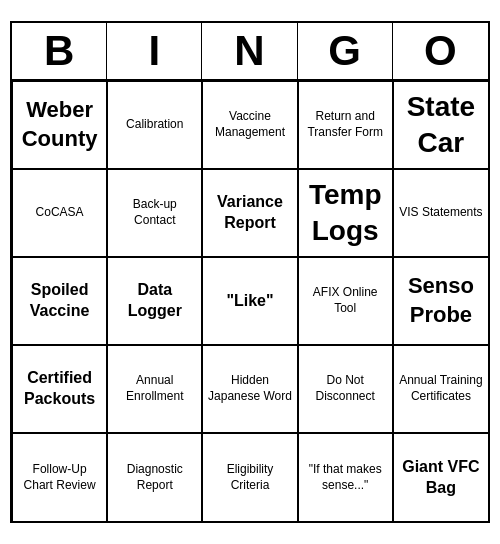 Image resolution: width=500 pixels, height=544 pixels. Describe the element at coordinates (346, 477) in the screenshot. I see `bingo-cell: "If that makes sense..."` at that location.